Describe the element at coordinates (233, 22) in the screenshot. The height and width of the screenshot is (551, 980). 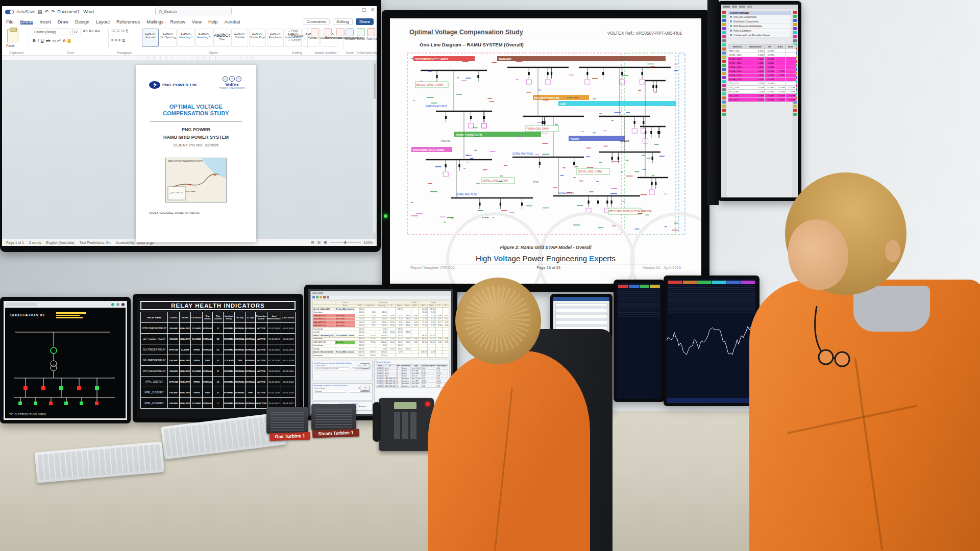
I see `menu-tab-acrobat: Acrobat` at that location.